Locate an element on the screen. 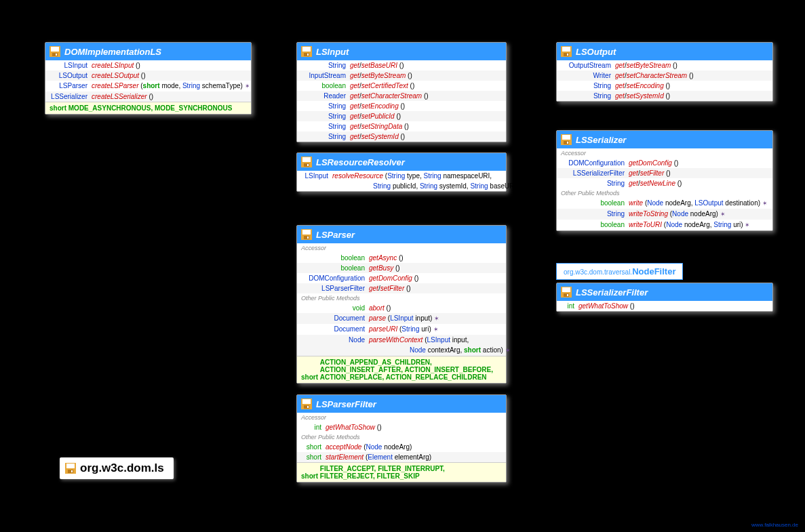  method-row: booleangetAsync () is located at coordinates (401, 258).